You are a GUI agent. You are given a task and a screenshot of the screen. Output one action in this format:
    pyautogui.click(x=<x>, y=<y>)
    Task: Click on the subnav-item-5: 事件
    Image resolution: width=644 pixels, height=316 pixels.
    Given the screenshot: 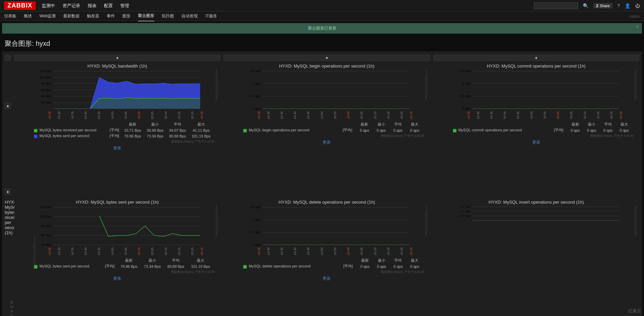 What is the action you would take?
    pyautogui.click(x=111, y=16)
    